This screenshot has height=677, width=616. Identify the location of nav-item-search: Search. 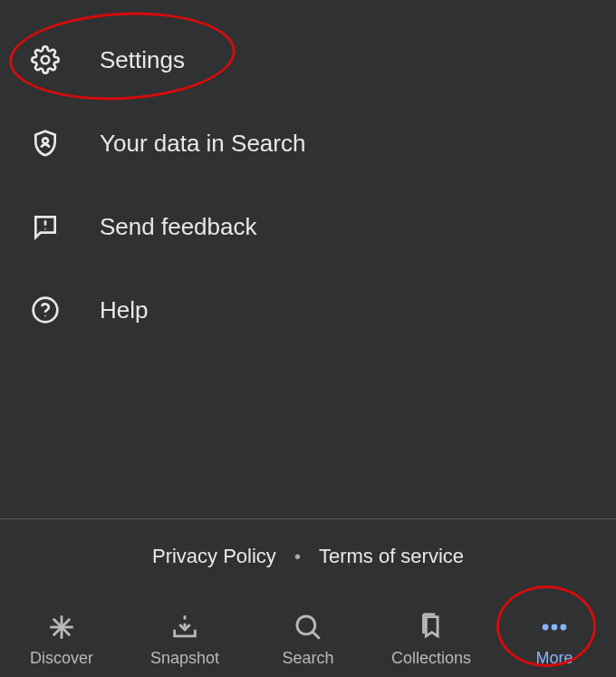
(308, 640).